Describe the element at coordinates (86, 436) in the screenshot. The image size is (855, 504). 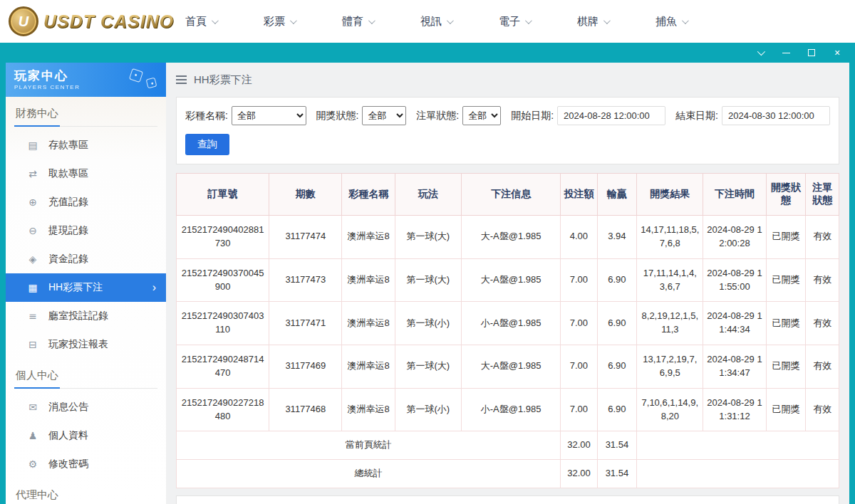
I see `sidebar-item-profile: ♟個人資料` at that location.